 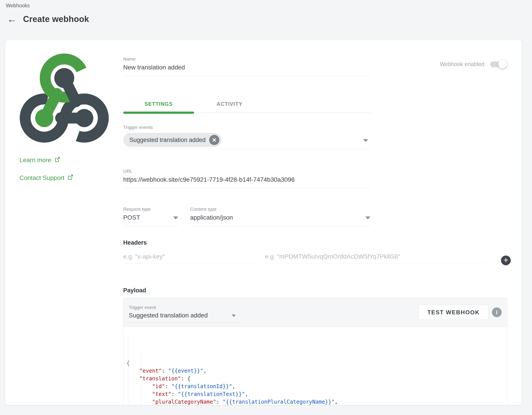 I want to click on trigger-event-chip: Suggested translation added, so click(x=172, y=140).